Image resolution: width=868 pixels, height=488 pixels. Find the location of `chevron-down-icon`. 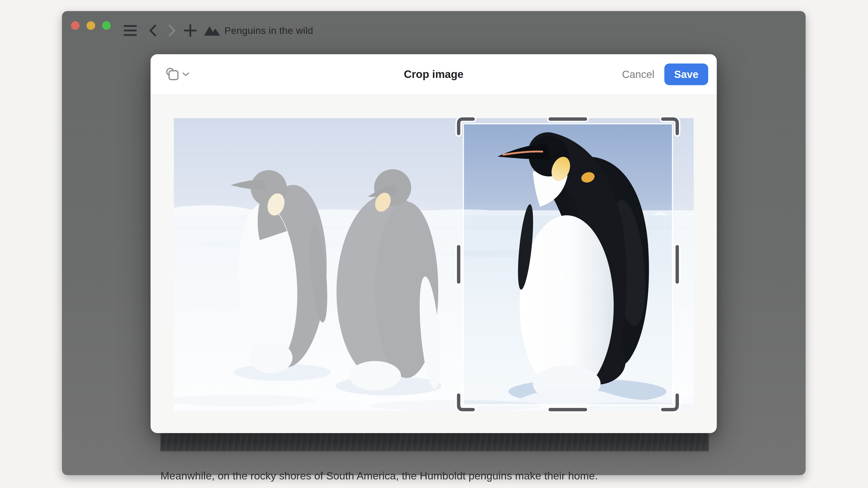

chevron-down-icon is located at coordinates (186, 74).